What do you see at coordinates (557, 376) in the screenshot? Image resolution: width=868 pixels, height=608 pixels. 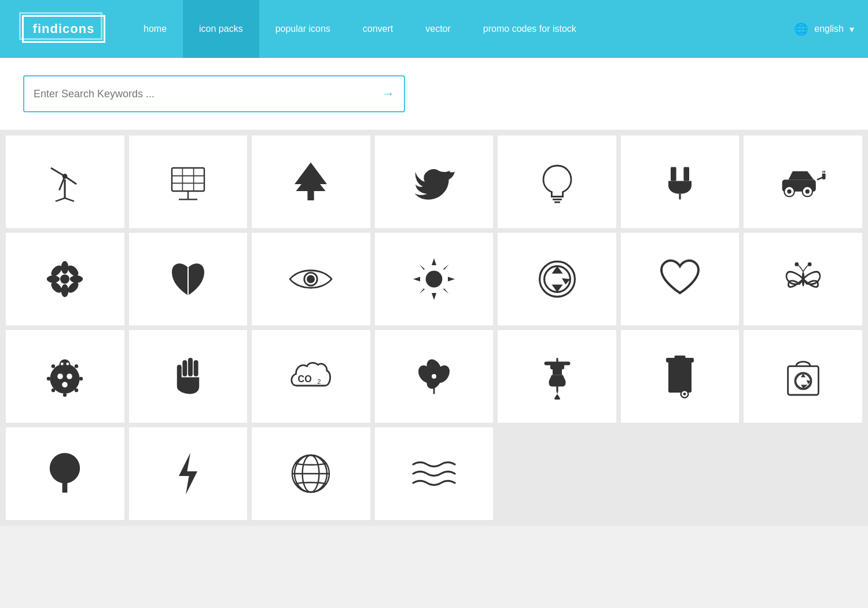 I see `icon-cell-faucet` at bounding box center [557, 376].